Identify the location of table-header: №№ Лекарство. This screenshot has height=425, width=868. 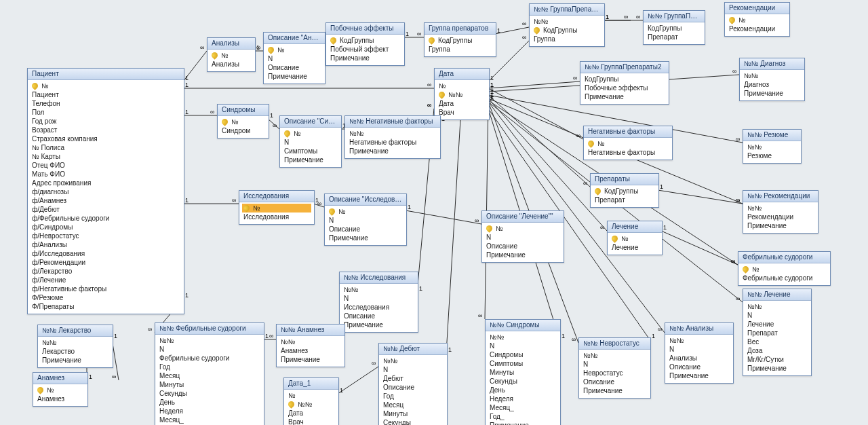
(75, 331).